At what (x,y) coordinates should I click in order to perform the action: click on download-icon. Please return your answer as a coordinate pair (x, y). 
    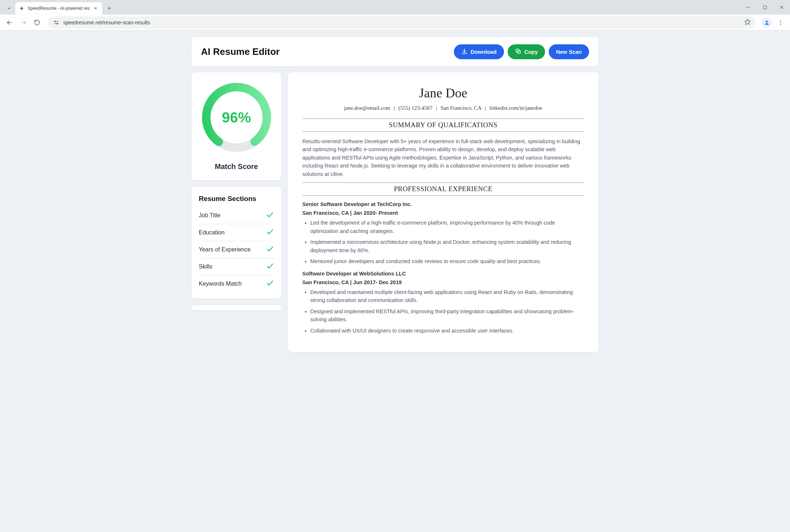
    Looking at the image, I should click on (464, 52).